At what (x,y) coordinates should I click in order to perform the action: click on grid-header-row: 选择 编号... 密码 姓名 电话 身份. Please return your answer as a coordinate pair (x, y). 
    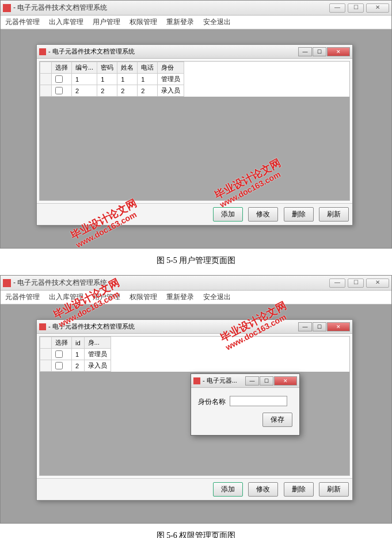
    Looking at the image, I should click on (112, 68).